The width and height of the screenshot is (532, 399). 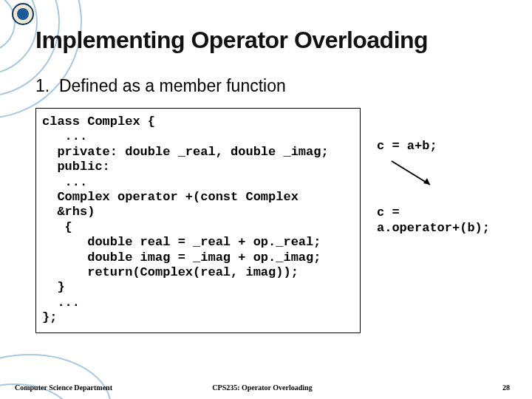 I want to click on page-number: 28, so click(x=427, y=387).